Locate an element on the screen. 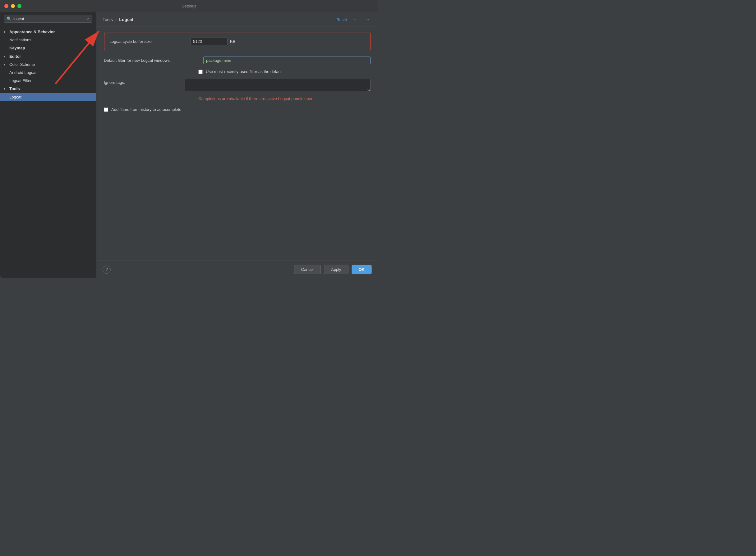 This screenshot has height=556, width=756. buffer-size-input is located at coordinates (209, 42).